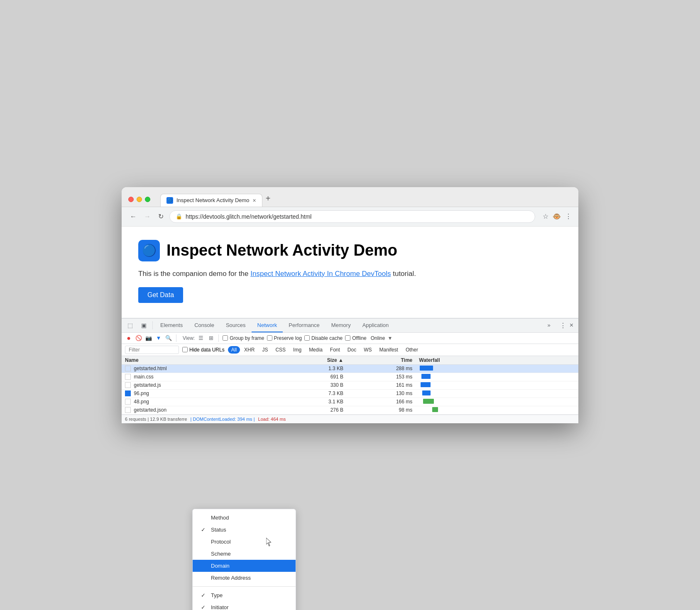 The height and width of the screenshot is (610, 700). I want to click on tab-sources: Sources, so click(236, 325).